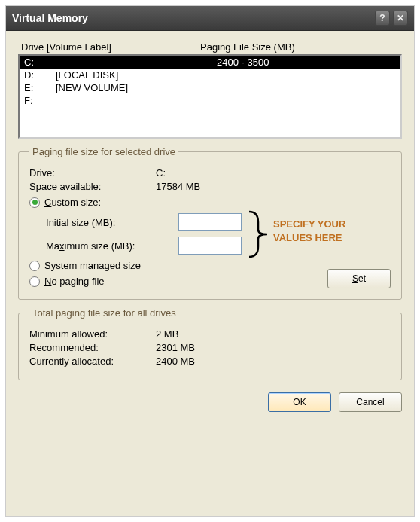 Image resolution: width=420 pixels, height=522 pixels. Describe the element at coordinates (112, 246) in the screenshot. I see `maximum-size-label: Maximum size (MB):` at that location.